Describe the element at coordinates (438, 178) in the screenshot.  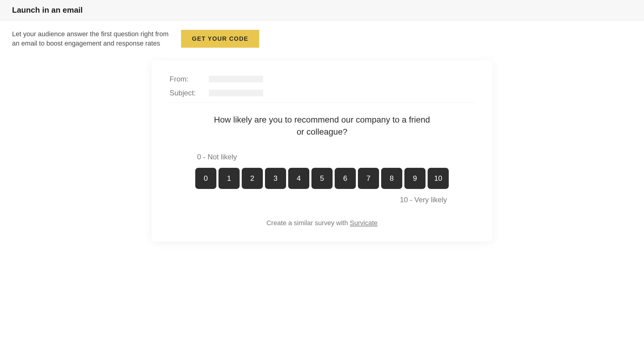
I see `scale-button-10: 10` at that location.